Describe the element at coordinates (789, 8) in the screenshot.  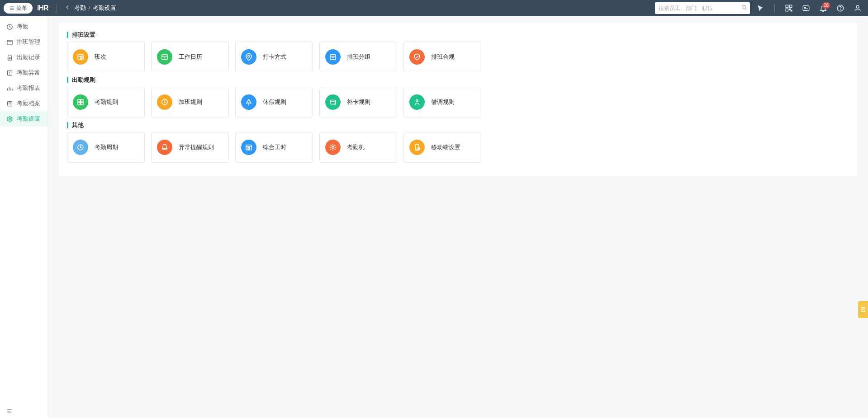
I see `qr-icon` at that location.